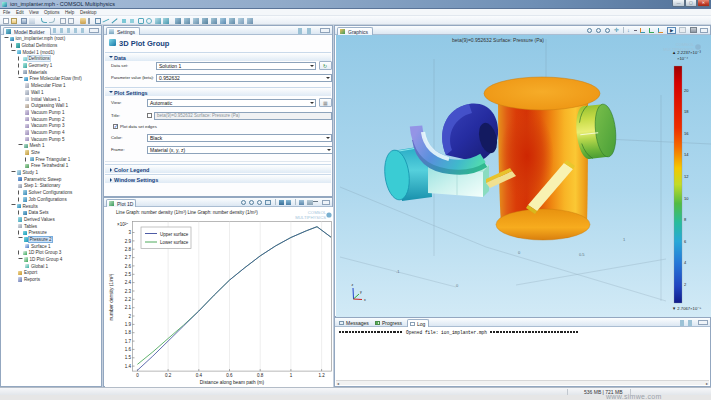 The height and width of the screenshot is (400, 711). What do you see at coordinates (292, 376) in the screenshot?
I see `svg-text: 1` at bounding box center [292, 376].